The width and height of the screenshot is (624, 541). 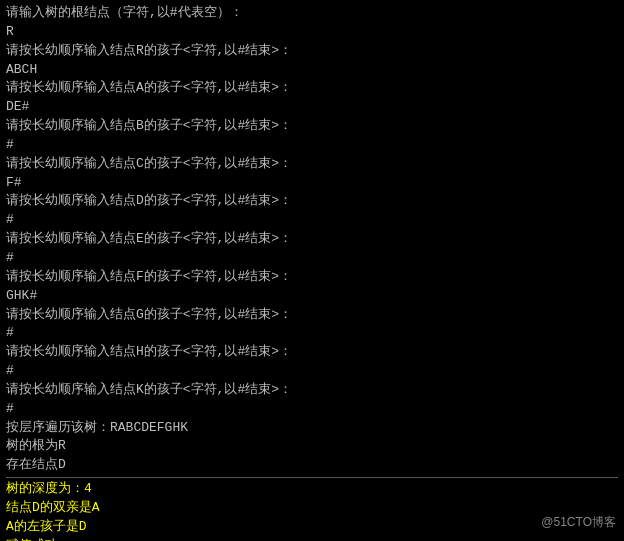 I want to click on watermark: @51CTO博客, so click(x=578, y=522).